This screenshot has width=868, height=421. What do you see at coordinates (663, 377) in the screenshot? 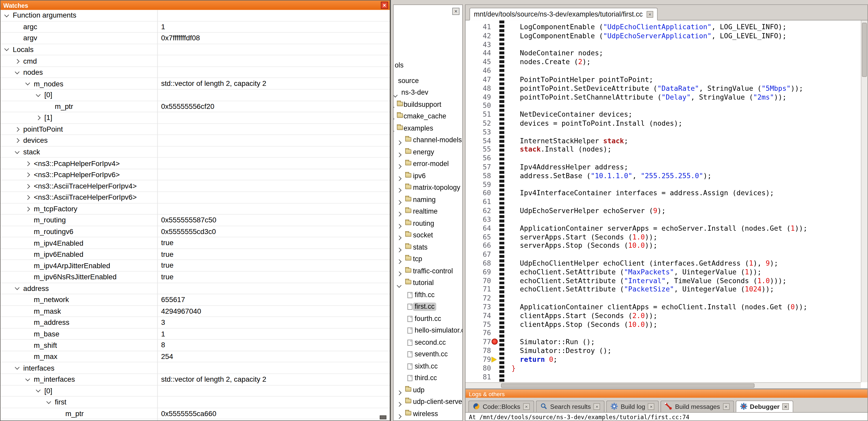
I see `code-line: 81` at bounding box center [663, 377].